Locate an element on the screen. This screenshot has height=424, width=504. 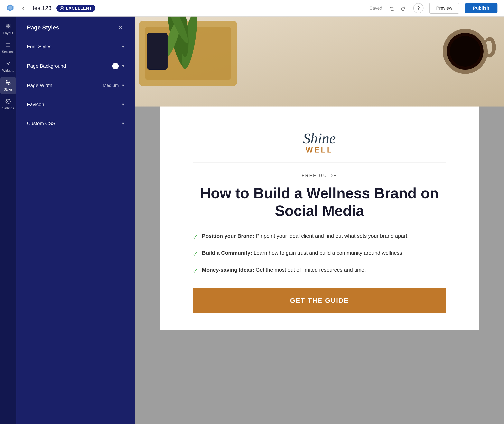
panel-header: Page Styles × is located at coordinates (76, 27).